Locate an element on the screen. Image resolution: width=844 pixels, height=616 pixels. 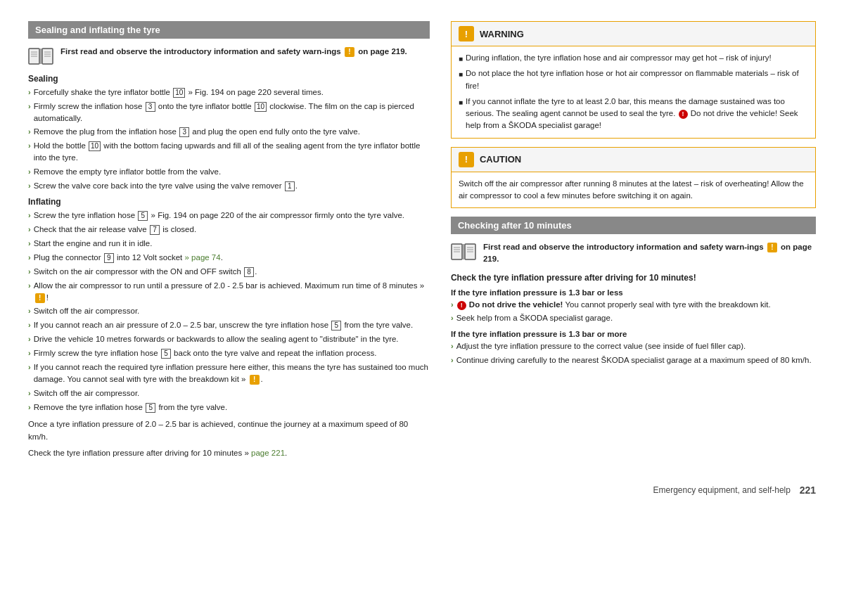
book-icon is located at coordinates (41, 57).